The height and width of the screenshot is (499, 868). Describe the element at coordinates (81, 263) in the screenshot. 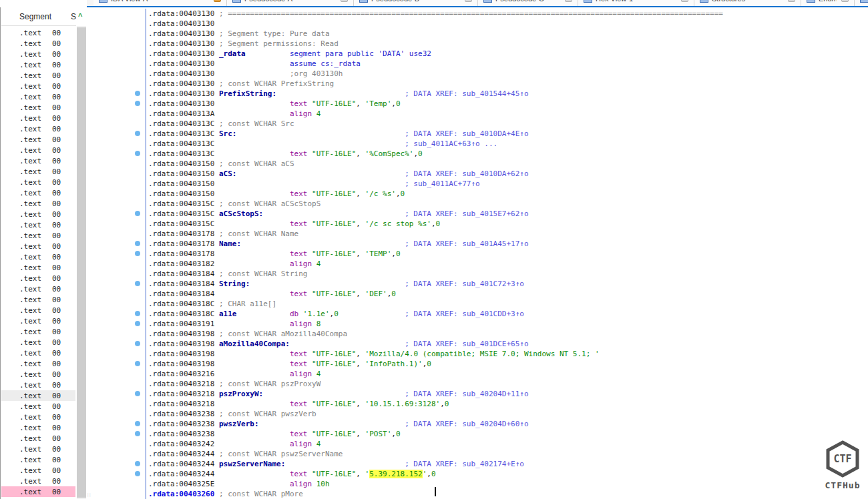

I see `scrollbar-thumb` at that location.